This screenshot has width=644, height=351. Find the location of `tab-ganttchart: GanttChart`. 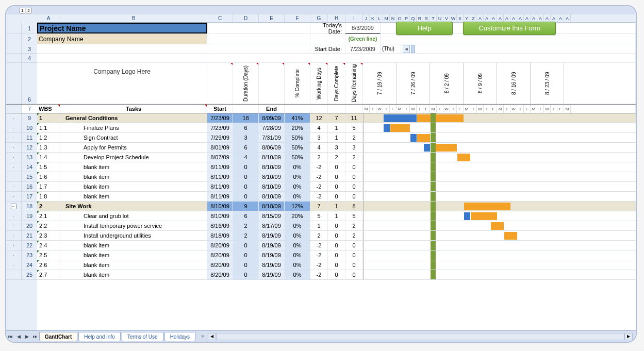

tab-ganttchart: GanttChart is located at coordinates (58, 337).